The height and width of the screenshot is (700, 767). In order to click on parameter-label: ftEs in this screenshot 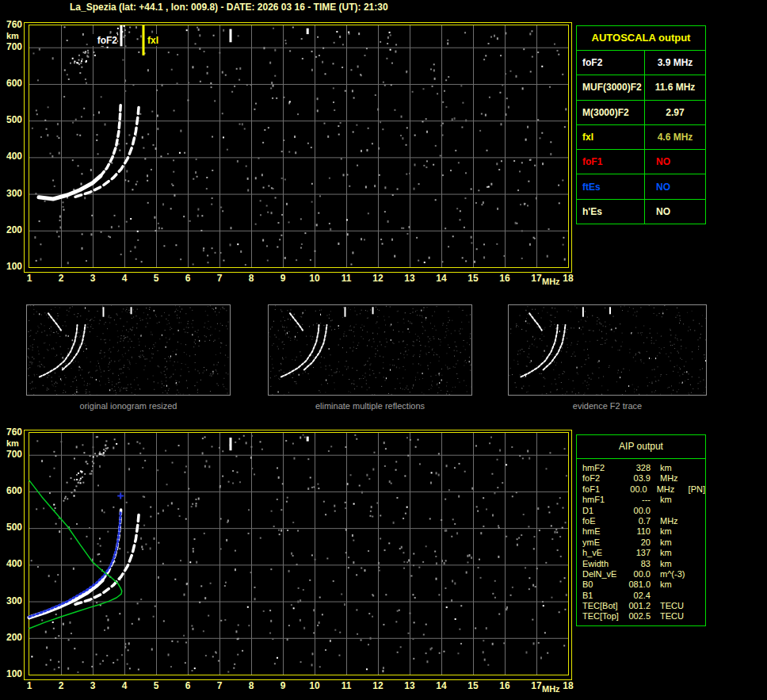, I will do `click(610, 186)`.